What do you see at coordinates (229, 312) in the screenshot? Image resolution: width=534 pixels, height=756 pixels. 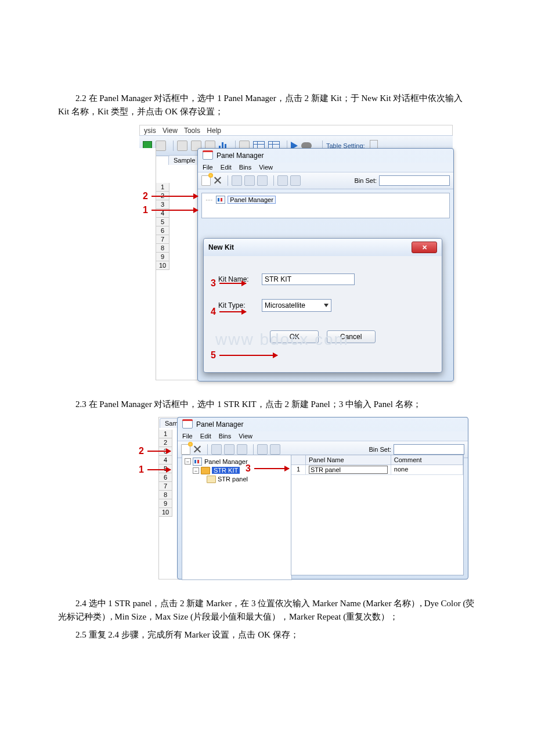 I see `callout-4: 4` at bounding box center [229, 312].